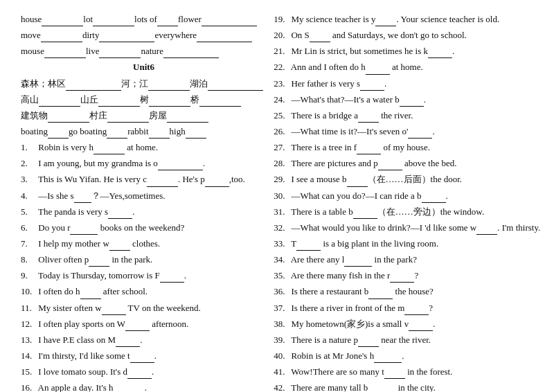 This screenshot has width=554, height=392. What do you see at coordinates (144, 19) in the screenshot?
I see `line-house: houselotlots offlower` at bounding box center [144, 19].